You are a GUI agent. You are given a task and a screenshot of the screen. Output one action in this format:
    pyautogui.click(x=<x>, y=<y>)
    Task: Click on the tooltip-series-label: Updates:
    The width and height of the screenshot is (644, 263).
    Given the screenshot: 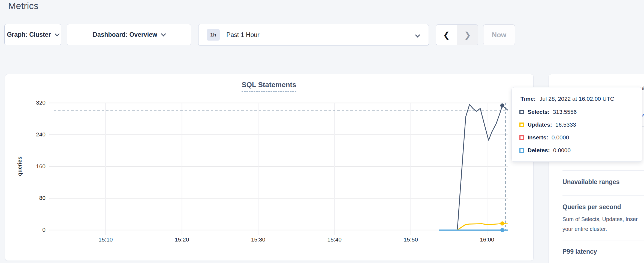 What is the action you would take?
    pyautogui.click(x=540, y=125)
    